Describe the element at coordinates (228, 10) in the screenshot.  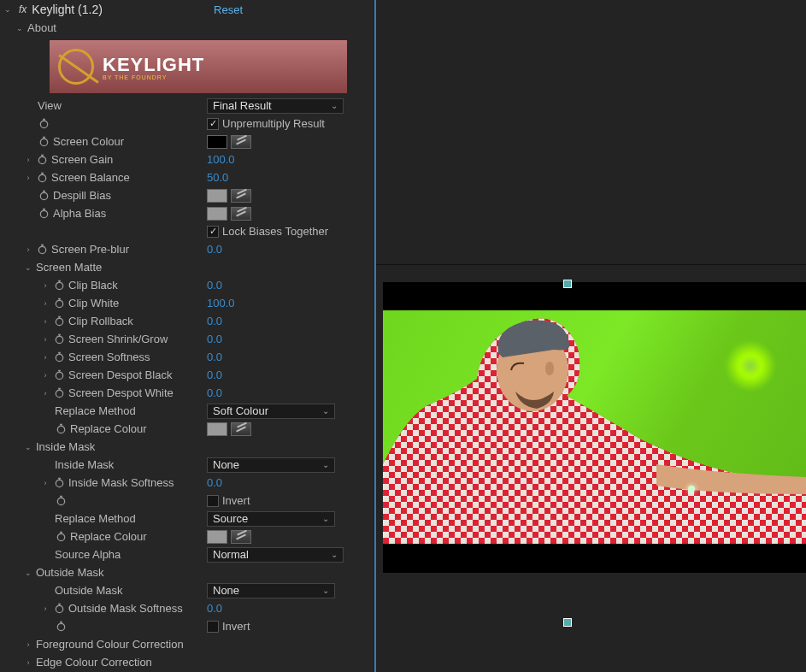
I see `reset-link: Reset` at that location.